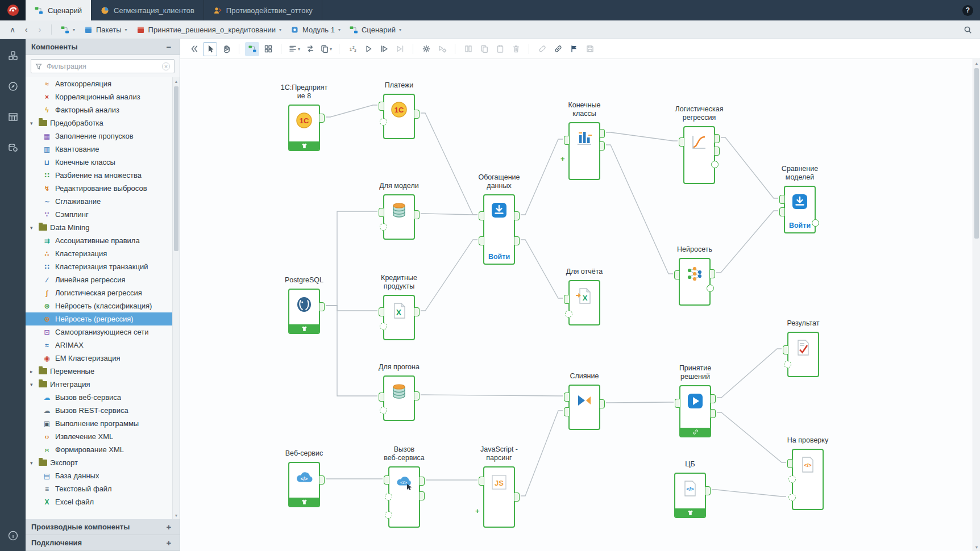  Describe the element at coordinates (977, 305) in the screenshot. I see `canvas-scrollbar: ▲▼` at that location.